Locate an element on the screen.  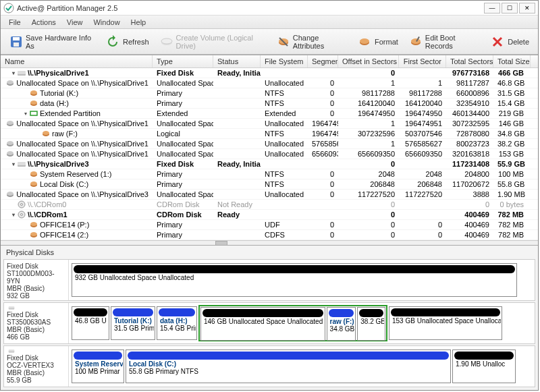
partition-block: System Reserve100 MB Primar is located at coordinates (98, 366).